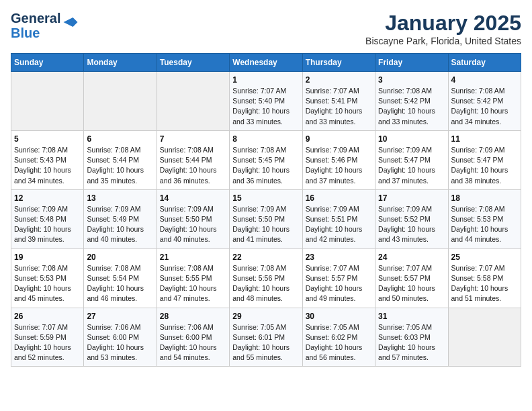 This screenshot has width=532, height=411. I want to click on day-header-friday: Friday, so click(412, 63).